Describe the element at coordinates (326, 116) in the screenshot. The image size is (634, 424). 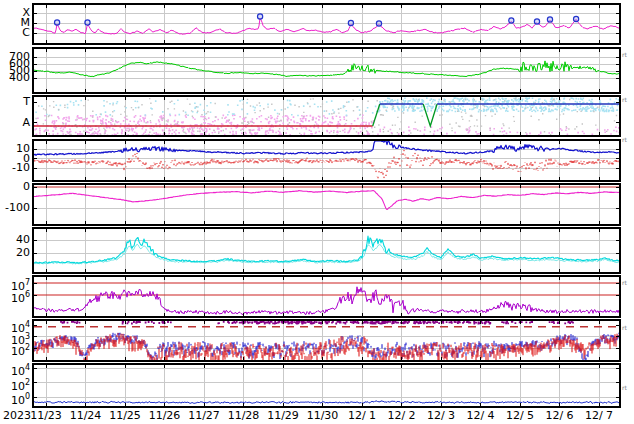
I see `panel-imf-sector` at that location.